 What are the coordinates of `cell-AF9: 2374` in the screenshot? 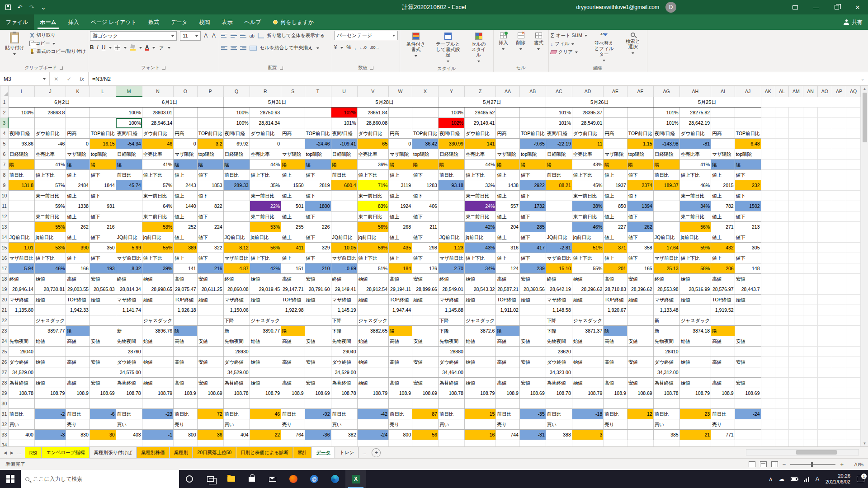 It's located at (640, 185).